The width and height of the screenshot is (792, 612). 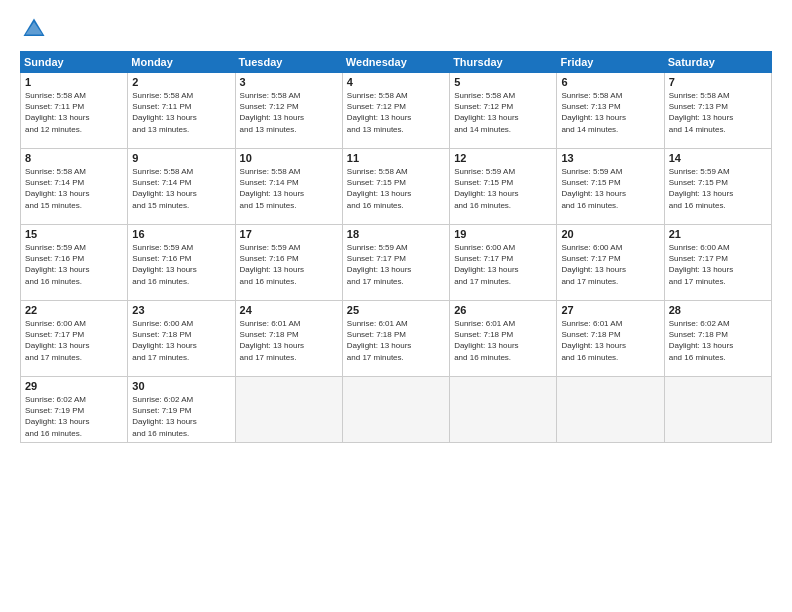 What do you see at coordinates (610, 310) in the screenshot?
I see `day-number: 27` at bounding box center [610, 310].